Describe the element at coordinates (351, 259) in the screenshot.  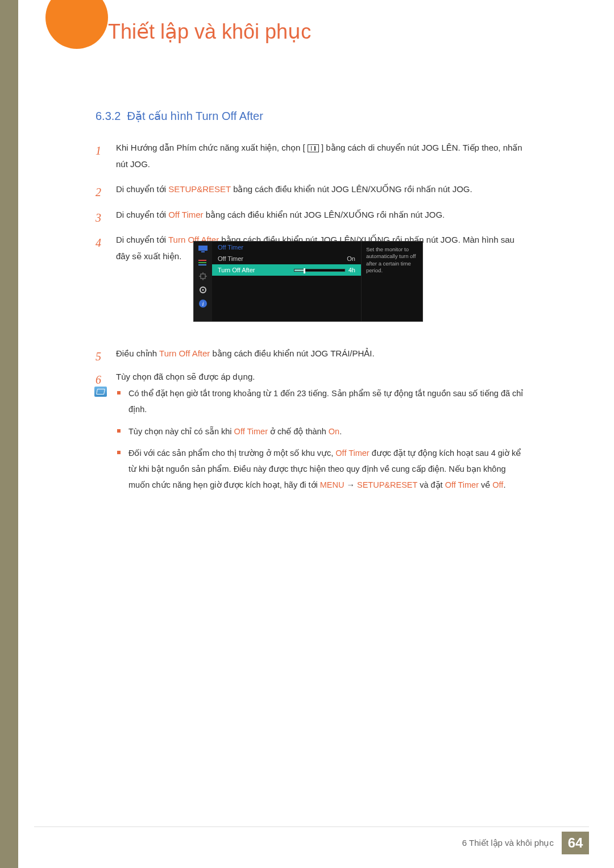
I see `osd-item-value: On` at that location.